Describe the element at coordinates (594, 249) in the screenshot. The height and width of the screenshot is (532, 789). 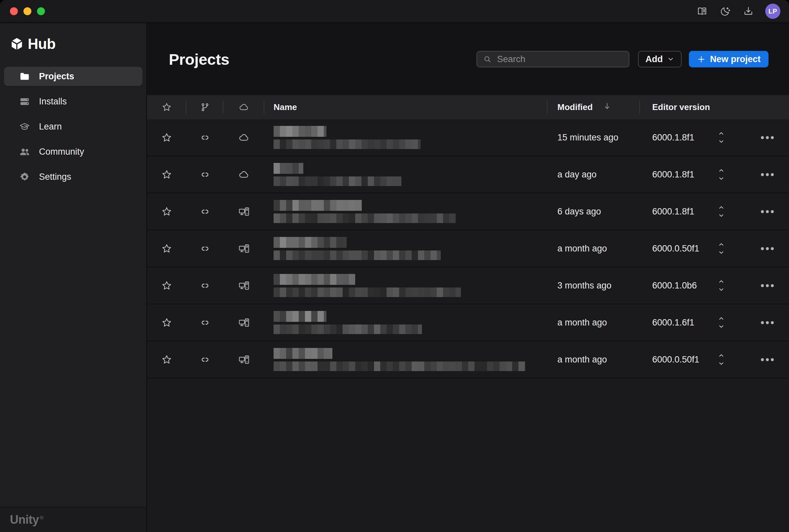
I see `modified-cell: a month ago` at that location.